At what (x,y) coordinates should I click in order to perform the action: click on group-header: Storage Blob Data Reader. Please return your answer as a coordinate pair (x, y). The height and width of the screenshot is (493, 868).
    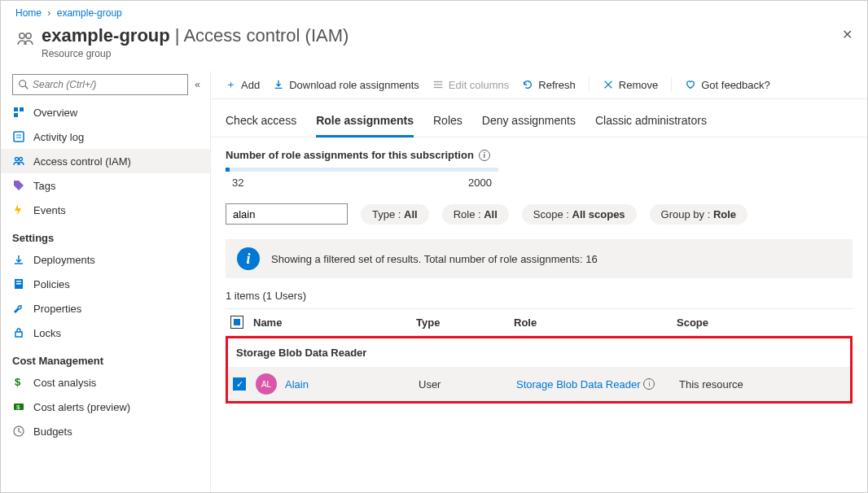
    Looking at the image, I should click on (539, 353).